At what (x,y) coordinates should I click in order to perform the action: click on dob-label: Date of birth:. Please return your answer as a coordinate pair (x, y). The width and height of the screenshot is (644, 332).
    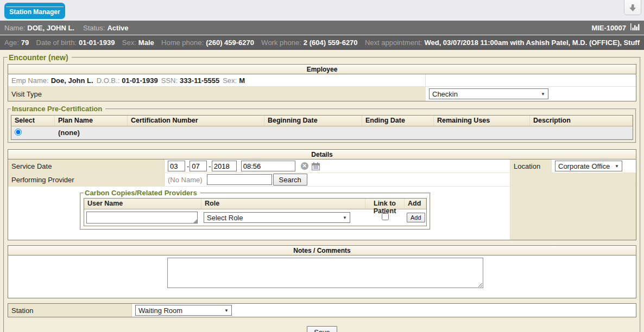
    Looking at the image, I should click on (56, 42).